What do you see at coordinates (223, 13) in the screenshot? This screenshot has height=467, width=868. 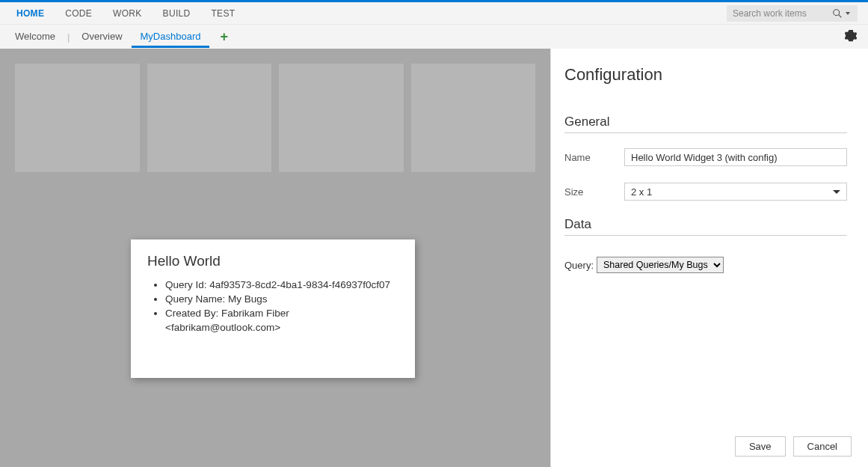 I see `nav-tab-test: TEST` at bounding box center [223, 13].